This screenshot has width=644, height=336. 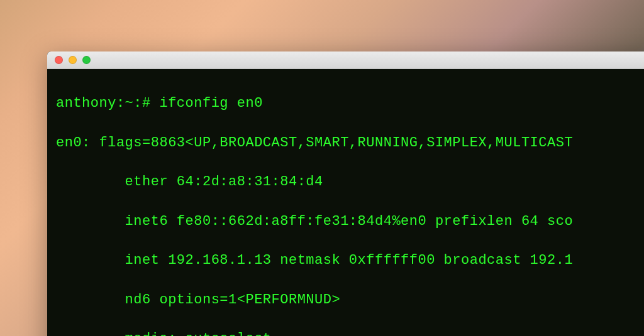 I want to click on terminal-line: ether 64:2d:a8:31:84:d4, so click(x=350, y=182).